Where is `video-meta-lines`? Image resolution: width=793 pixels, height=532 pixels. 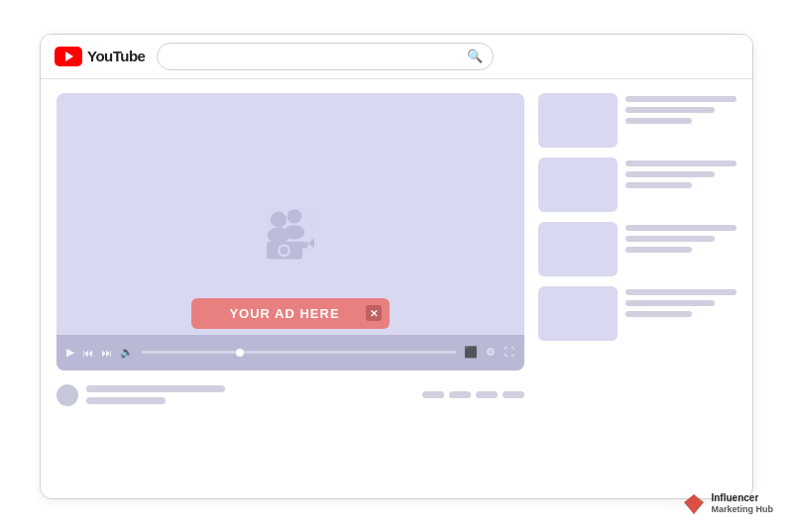 video-meta-lines is located at coordinates (156, 394).